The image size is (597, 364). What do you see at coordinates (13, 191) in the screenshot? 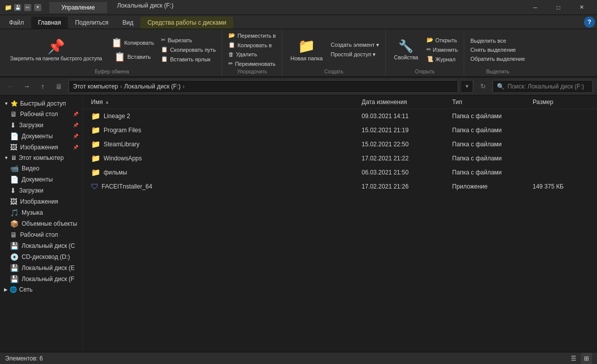
I see `downloads2-icon: ⬇` at bounding box center [13, 191].